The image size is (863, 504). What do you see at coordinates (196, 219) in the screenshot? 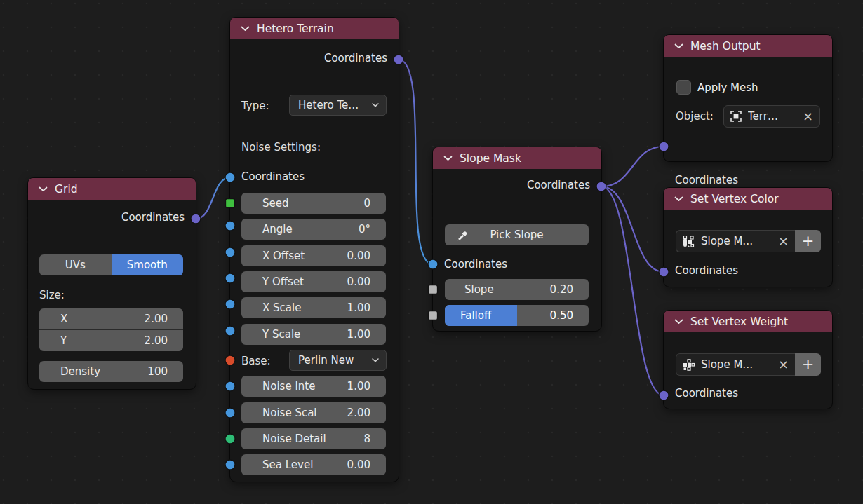
I see `socket-grid-coordinates-output` at bounding box center [196, 219].